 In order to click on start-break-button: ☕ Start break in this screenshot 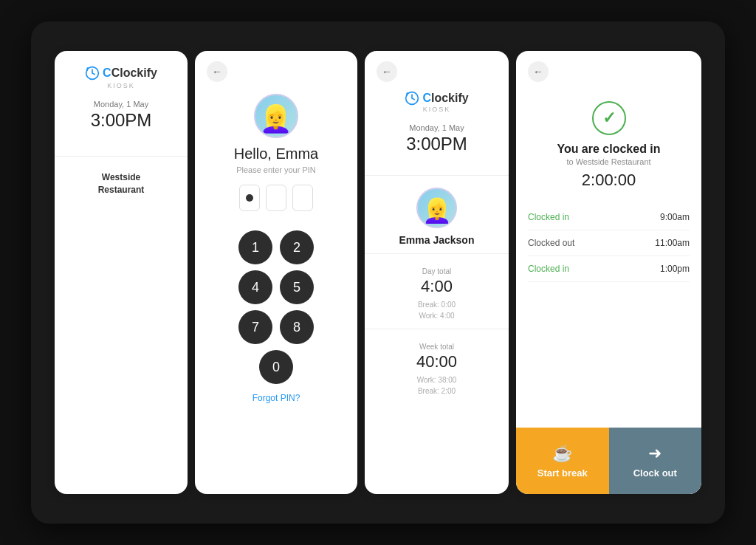, I will do `click(563, 461)`.